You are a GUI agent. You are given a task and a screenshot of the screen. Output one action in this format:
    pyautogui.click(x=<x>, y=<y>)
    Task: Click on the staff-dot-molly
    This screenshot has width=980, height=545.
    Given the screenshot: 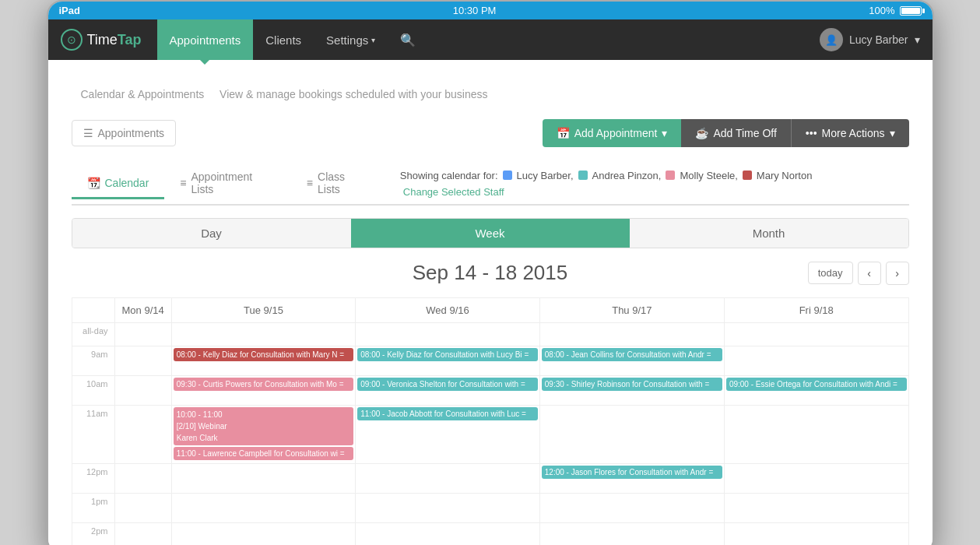 What is the action you would take?
    pyautogui.click(x=670, y=175)
    